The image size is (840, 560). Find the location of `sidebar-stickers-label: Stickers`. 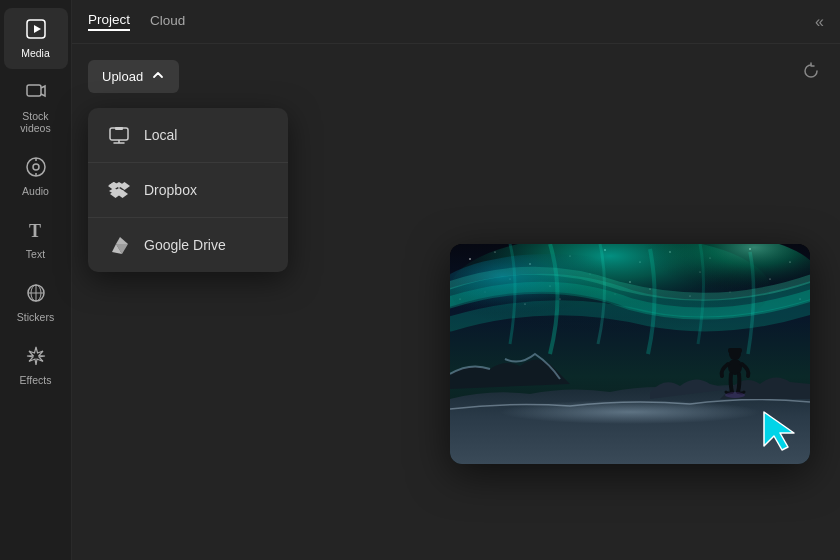

sidebar-stickers-label: Stickers is located at coordinates (36, 317).